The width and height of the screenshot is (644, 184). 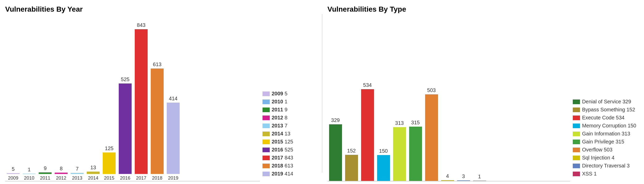 I want to click on bar-rect-type-dirtraversal, so click(x=464, y=181).